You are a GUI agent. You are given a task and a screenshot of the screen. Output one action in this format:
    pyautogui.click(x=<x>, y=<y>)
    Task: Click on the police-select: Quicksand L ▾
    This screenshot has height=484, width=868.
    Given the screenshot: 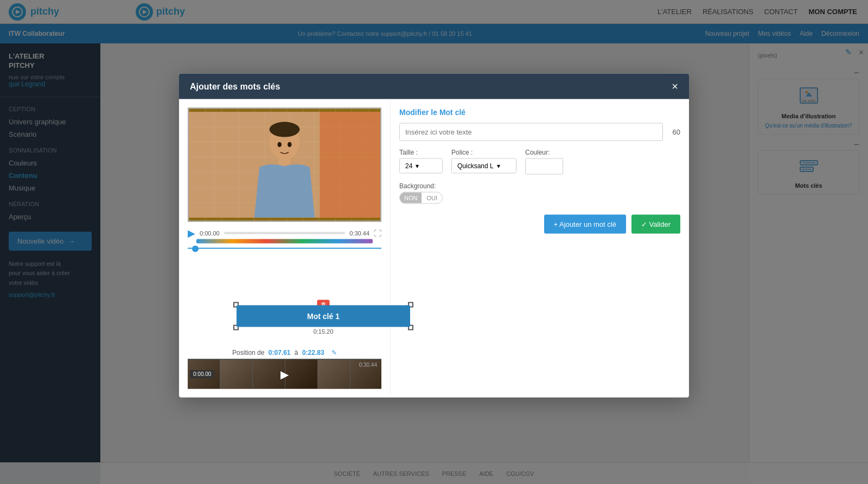 What is the action you would take?
    pyautogui.click(x=484, y=166)
    